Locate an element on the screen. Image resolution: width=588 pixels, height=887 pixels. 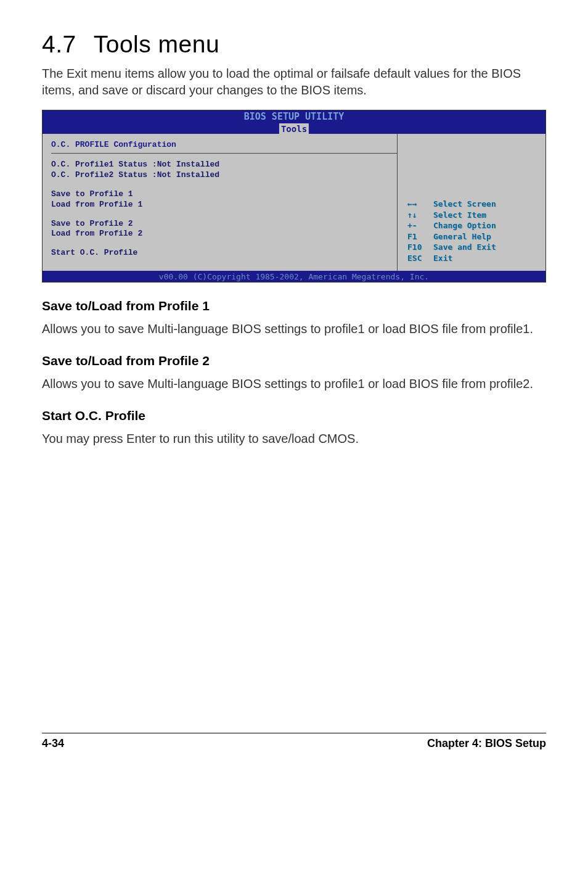
bios-save-profile1: Save to Profile 1 is located at coordinates (224, 195).